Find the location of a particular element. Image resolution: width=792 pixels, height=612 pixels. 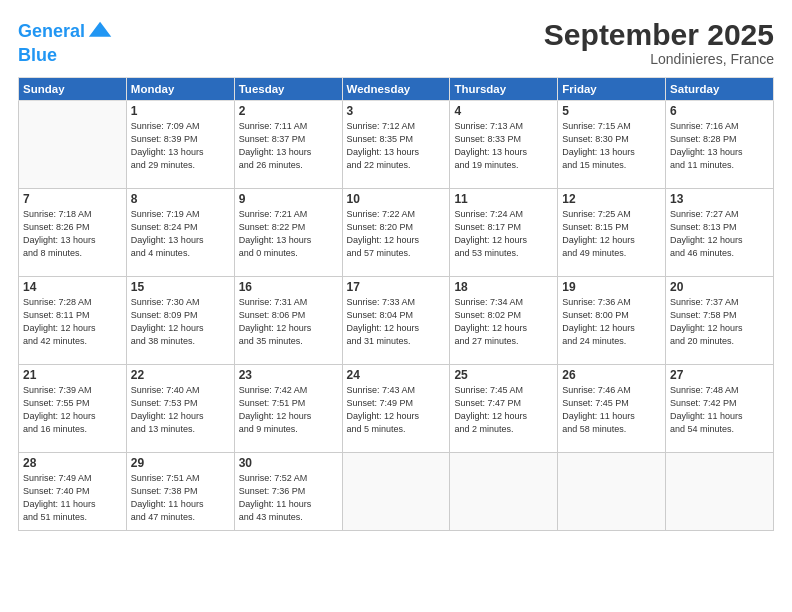

calendar-cell: 2Sunrise: 7:11 AMSunset: 8:37 PMDaylight… is located at coordinates (288, 145).